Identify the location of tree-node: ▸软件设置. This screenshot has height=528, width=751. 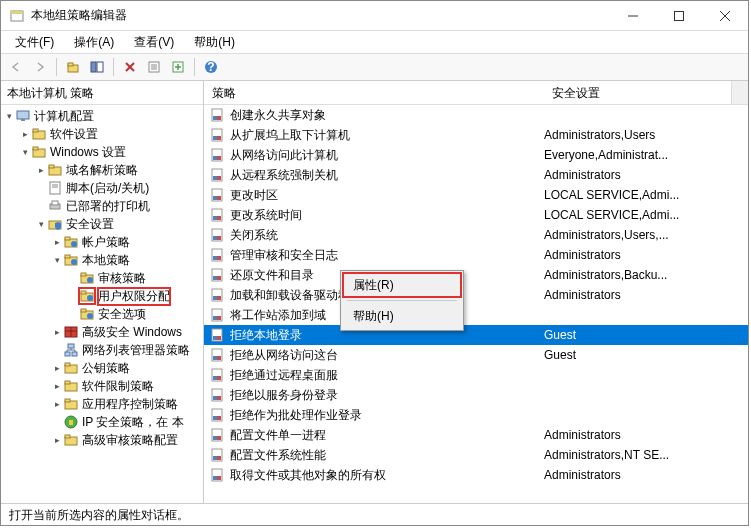
(102, 134).